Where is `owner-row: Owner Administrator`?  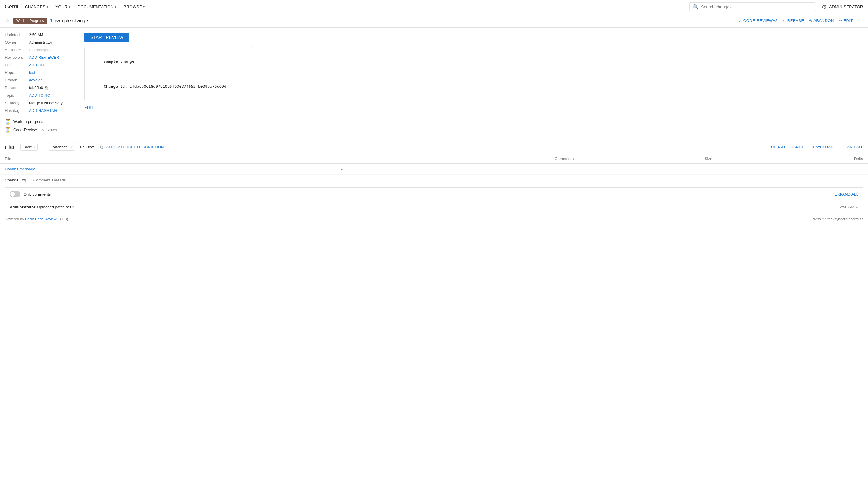
owner-row: Owner Administrator is located at coordinates (41, 42).